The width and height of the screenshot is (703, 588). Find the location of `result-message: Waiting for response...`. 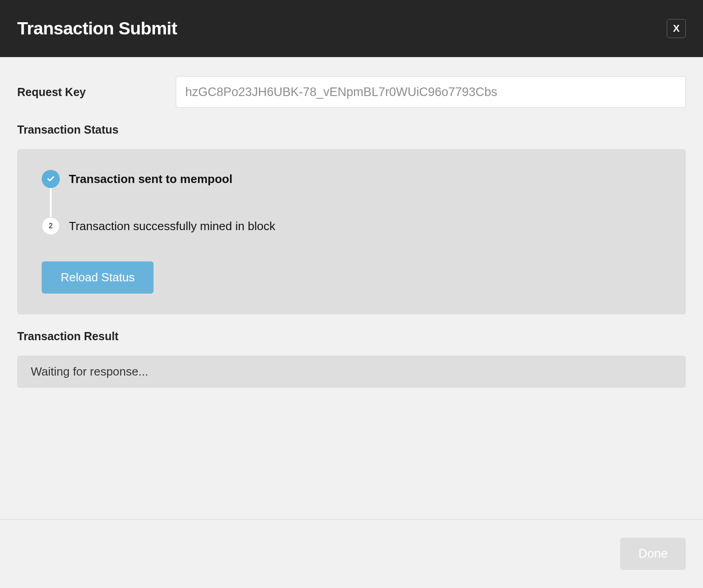

result-message: Waiting for response... is located at coordinates (352, 371).